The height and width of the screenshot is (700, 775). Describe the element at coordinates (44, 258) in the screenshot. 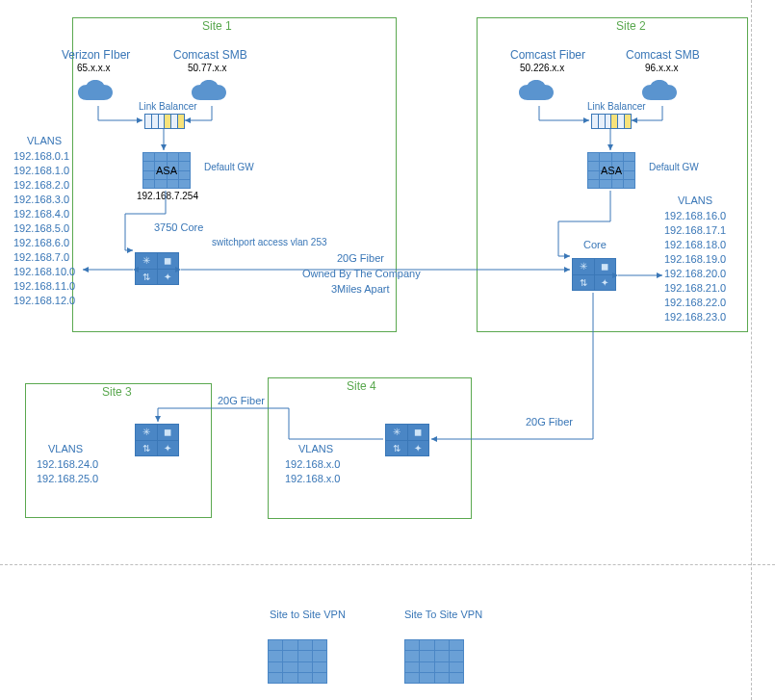

I see `vlan-entry: 192.168.7.0` at that location.